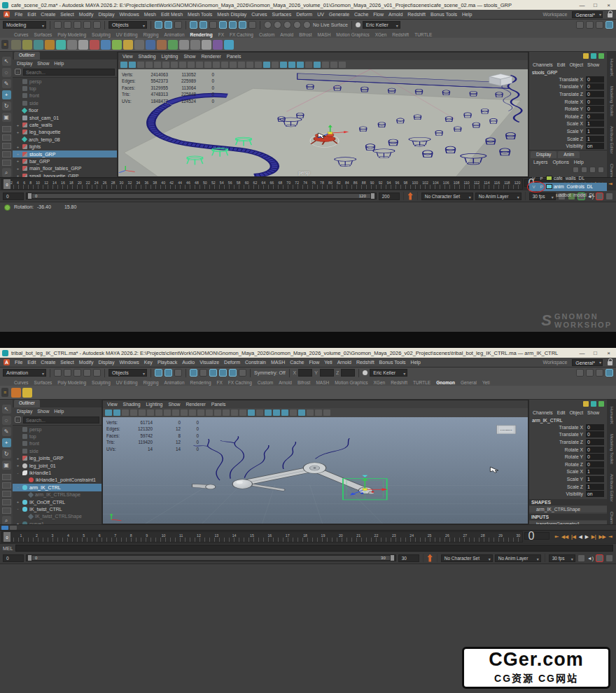 The width and height of the screenshot is (616, 693). I want to click on channel-row: Visibility on, so click(568, 146).